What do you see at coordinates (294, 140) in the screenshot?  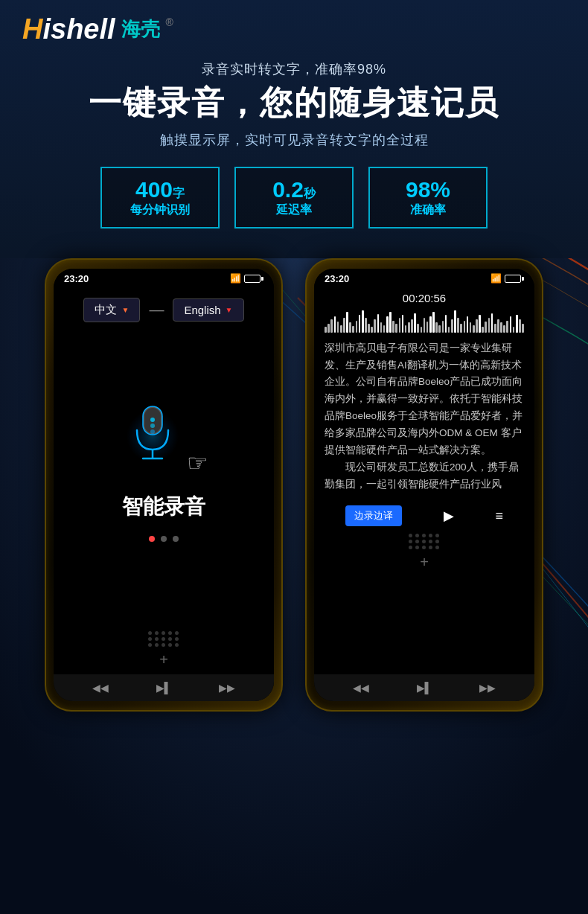 I see `subtitle-desc: 触摸显示屏，实时可见录音转文字的全过程` at bounding box center [294, 140].